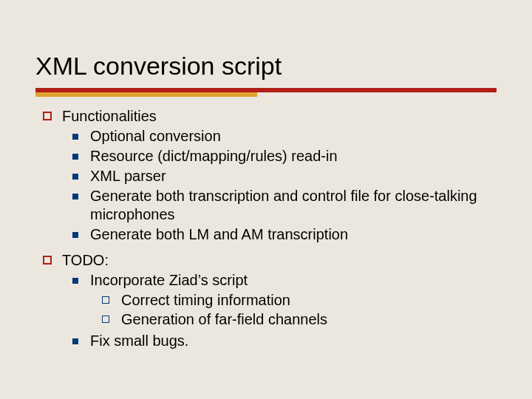 The image size is (532, 399). Describe the element at coordinates (279, 205) in the screenshot. I see `list-item: Generate both transcription and control …` at that location.